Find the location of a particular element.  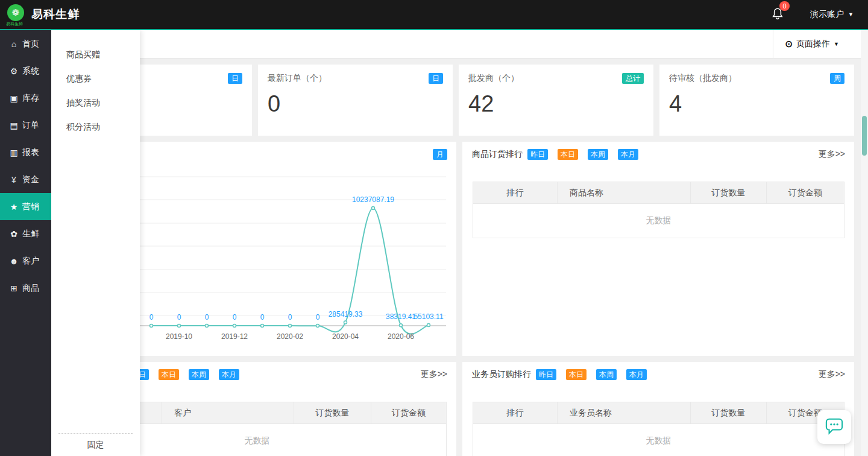

sidebar-item-reports: ▥ 报表 is located at coordinates (25, 152).